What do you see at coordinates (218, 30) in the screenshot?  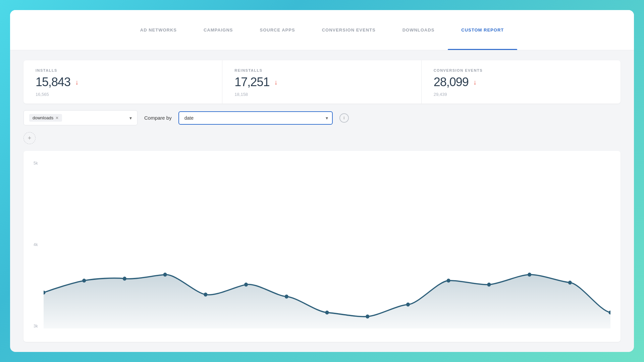 I see `tab-campaigns: CAMPAIGNS` at bounding box center [218, 30].